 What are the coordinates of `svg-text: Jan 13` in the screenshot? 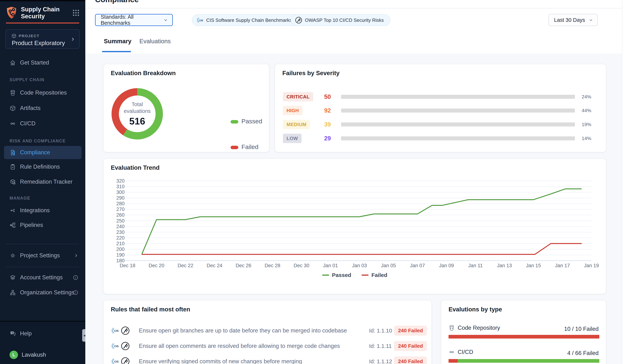 It's located at (504, 266).